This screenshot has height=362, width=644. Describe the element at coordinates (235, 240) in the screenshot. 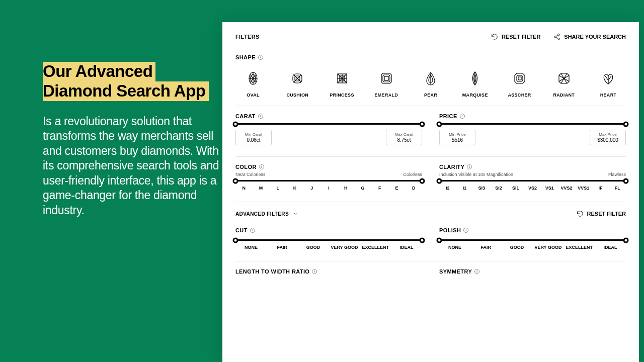

I see `cut-slider-min-handle` at that location.